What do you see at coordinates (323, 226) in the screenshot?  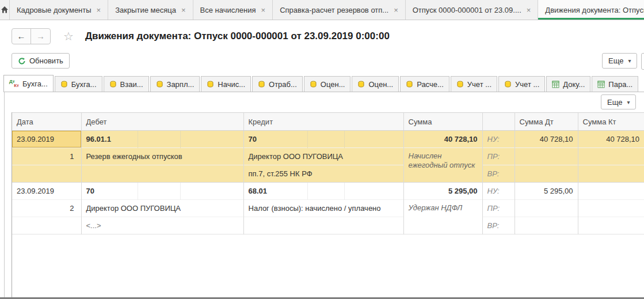 I see `cell-credit-extra` at bounding box center [323, 226].